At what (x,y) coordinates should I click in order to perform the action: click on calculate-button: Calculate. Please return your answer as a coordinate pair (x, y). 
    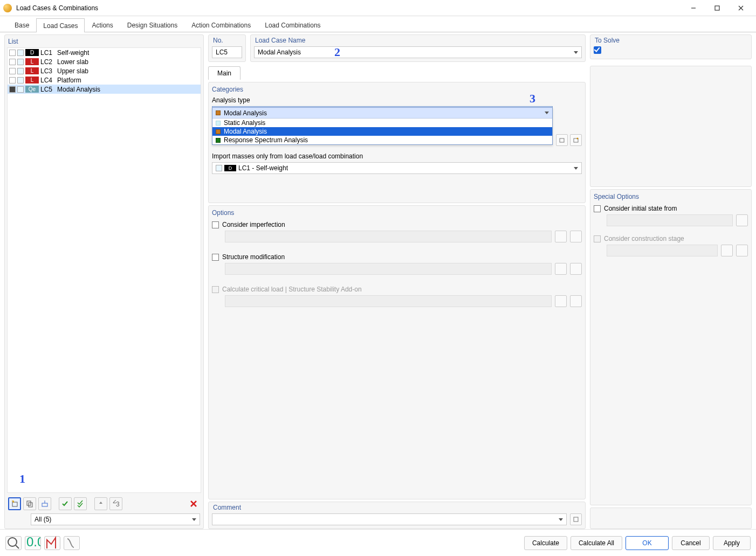
    Looking at the image, I should click on (546, 543).